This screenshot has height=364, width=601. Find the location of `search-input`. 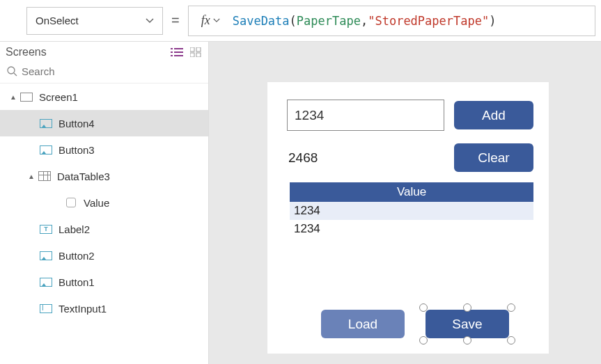

search-input is located at coordinates (111, 71).